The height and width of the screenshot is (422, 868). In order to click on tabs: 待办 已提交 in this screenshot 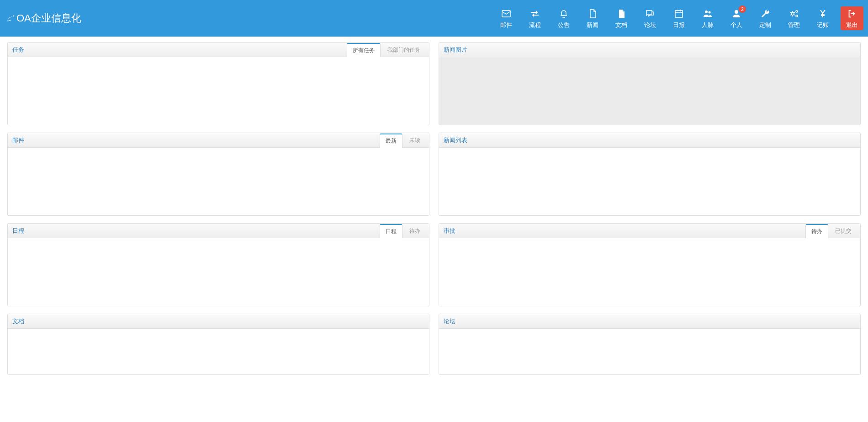, I will do `click(831, 231)`.